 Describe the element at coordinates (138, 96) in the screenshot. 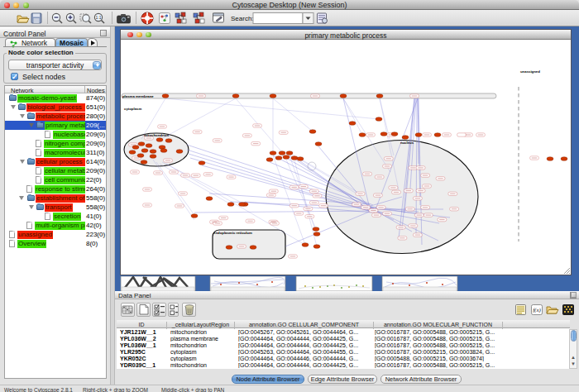

I see `svg-text: plasma membrane` at that location.